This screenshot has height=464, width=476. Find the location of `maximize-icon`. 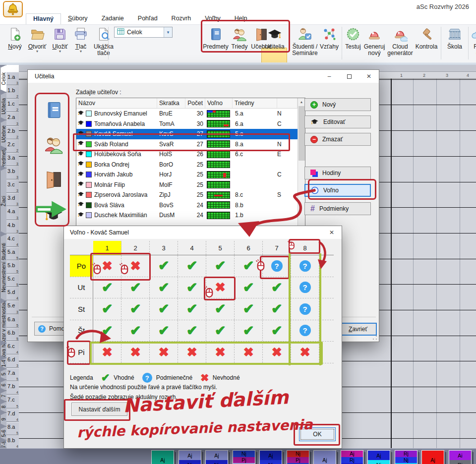

maximize-icon is located at coordinates (349, 76).